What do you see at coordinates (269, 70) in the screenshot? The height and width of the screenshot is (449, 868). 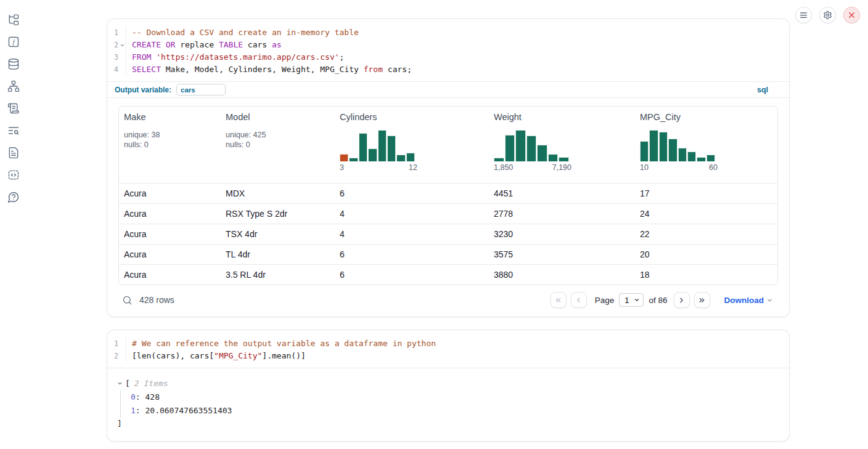 I see `code-text: SELECT Make, Model, Cylinders, Weight, M…` at bounding box center [269, 70].